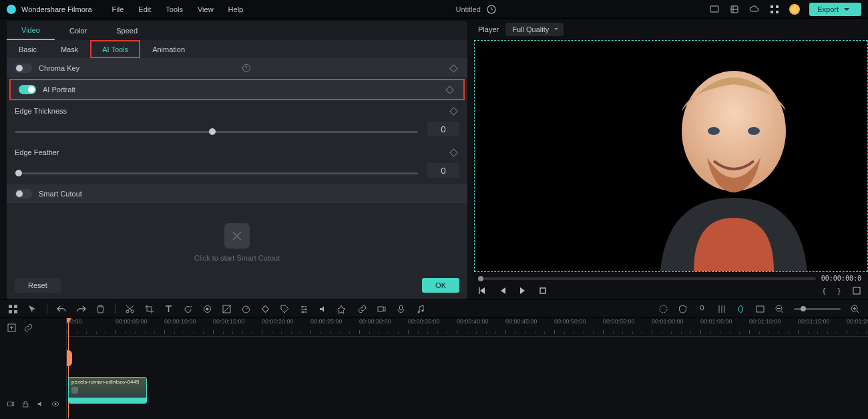  Describe the element at coordinates (835, 9) in the screenshot. I see `export-button: Export` at that location.